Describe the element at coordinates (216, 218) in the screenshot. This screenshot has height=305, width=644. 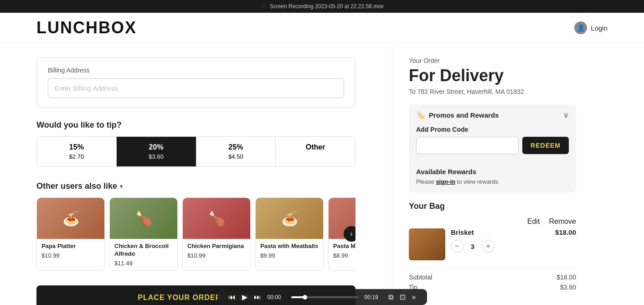
I see `food-img-2: 🍗` at that location.